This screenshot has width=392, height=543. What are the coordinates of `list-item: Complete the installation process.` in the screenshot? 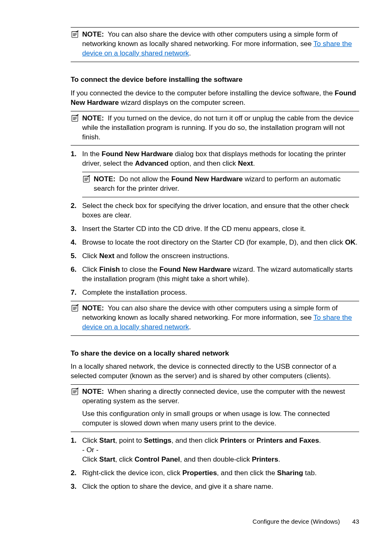 It's located at (215, 293).